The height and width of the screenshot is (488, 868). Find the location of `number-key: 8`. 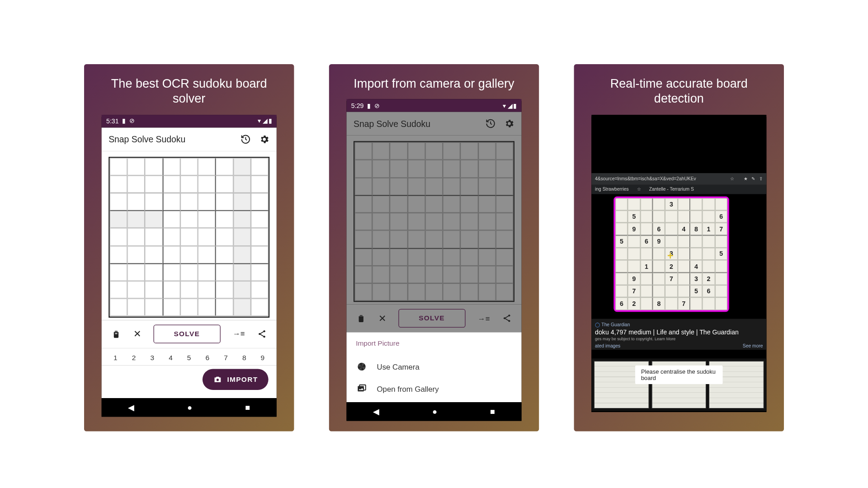

number-key: 8 is located at coordinates (244, 357).